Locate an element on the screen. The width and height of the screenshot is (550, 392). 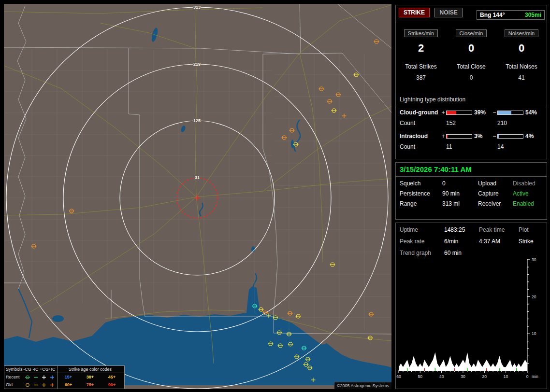
map-legend: Symbols -CG-IC+CG+ICStrike age color cod… is located at coordinates (64, 378).